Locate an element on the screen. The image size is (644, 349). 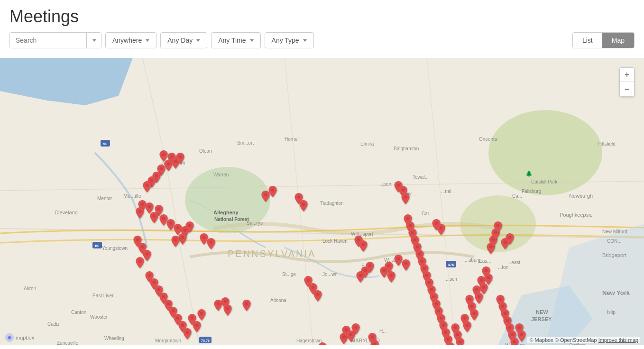
svg-text: Tow... is located at coordinates (409, 193).